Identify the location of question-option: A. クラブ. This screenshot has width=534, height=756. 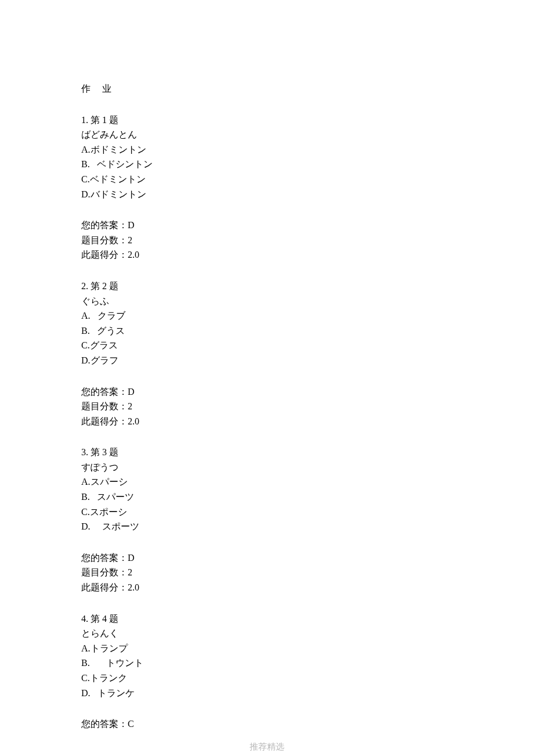
(267, 316).